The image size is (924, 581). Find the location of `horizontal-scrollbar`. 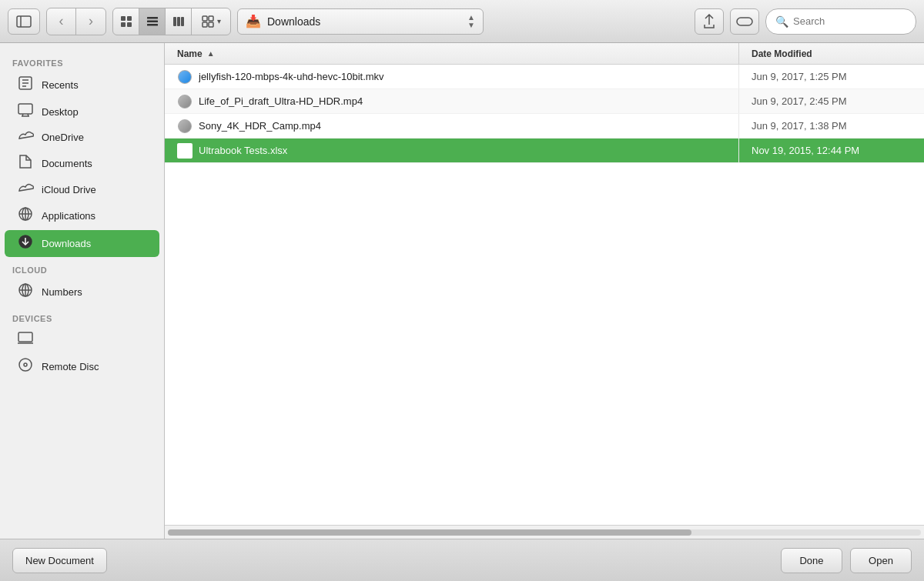

horizontal-scrollbar is located at coordinates (544, 532).